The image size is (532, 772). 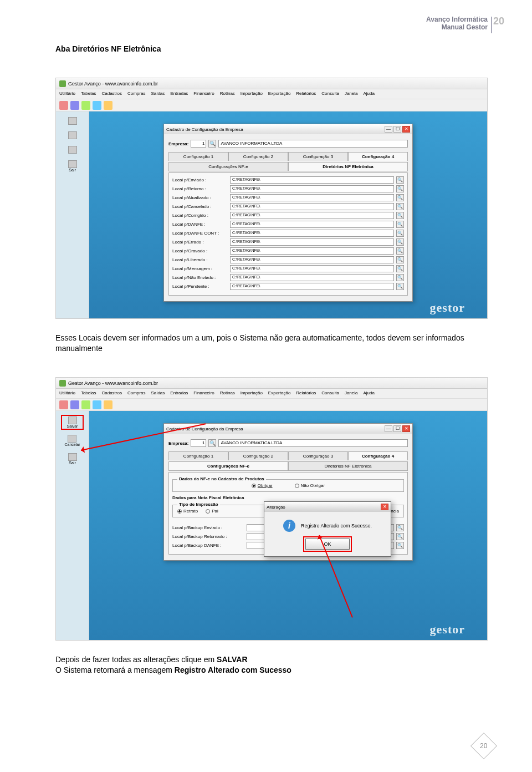 I want to click on radio-obrigar: Obrigar, so click(x=262, y=486).